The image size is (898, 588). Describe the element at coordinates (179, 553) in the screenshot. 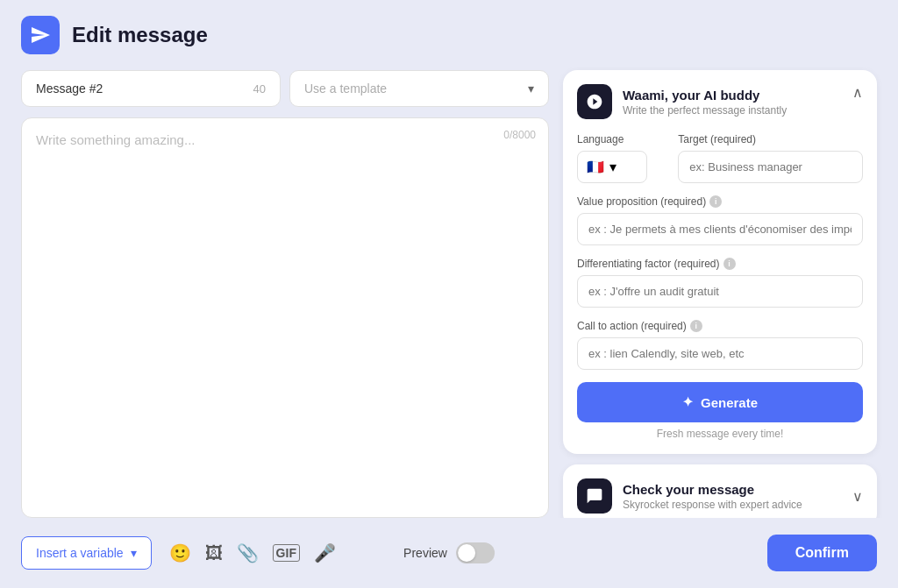

I see `bottom-left: Insert a variable ▾ 🙂 🖼 📎 GIF 🎤` at that location.